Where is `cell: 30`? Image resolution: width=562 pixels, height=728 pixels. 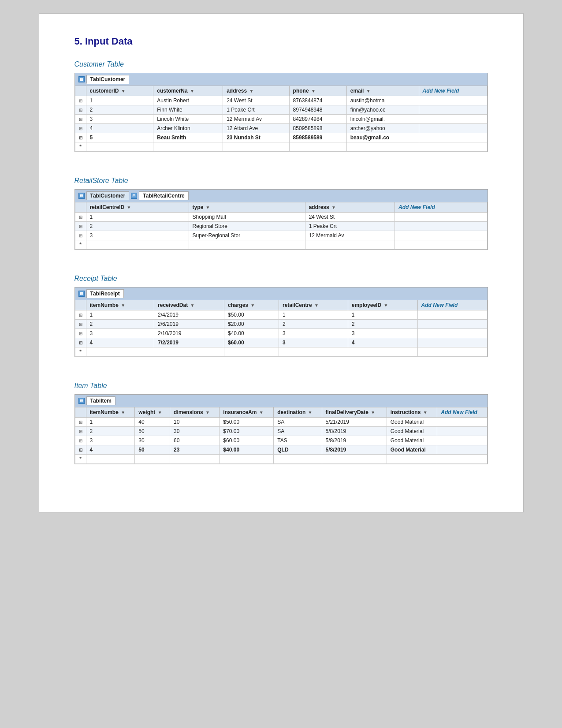
cell: 30 is located at coordinates (195, 431).